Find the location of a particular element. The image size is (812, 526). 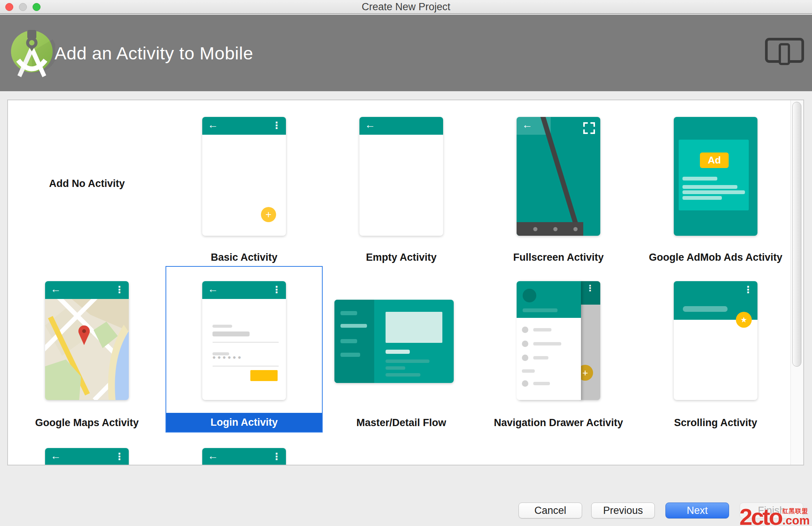

template-label-empty-activity: Empty Activity is located at coordinates (401, 257).